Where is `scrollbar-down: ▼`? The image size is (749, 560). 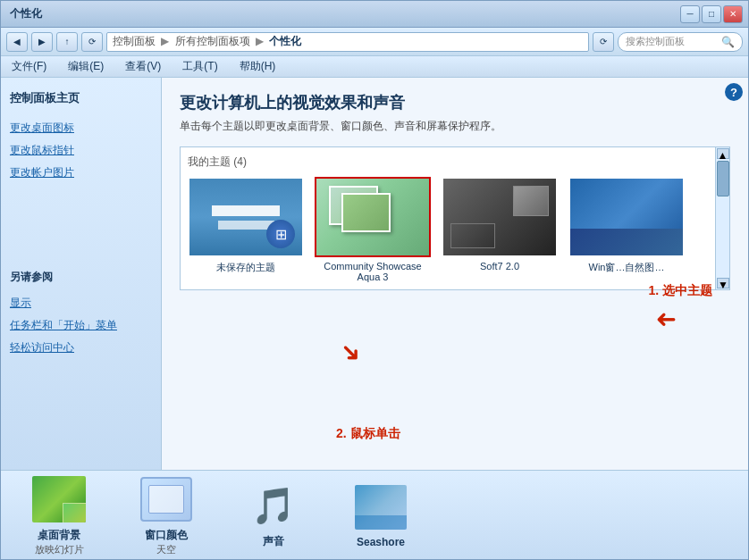
scrollbar-down: ▼ is located at coordinates (723, 283).